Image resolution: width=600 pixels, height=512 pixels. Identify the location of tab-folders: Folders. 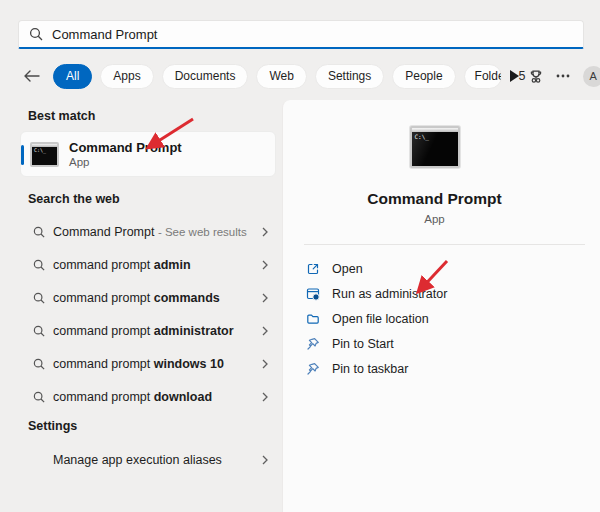
(483, 76).